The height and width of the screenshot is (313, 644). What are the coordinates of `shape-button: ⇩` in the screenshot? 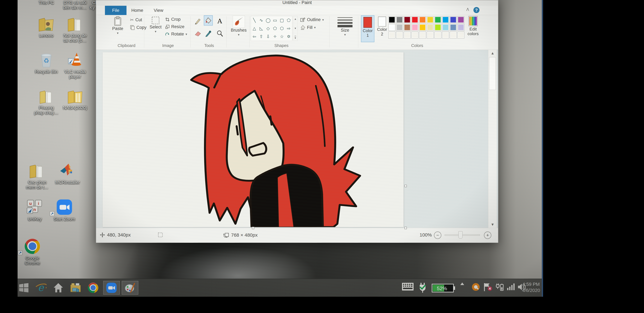 It's located at (268, 36).